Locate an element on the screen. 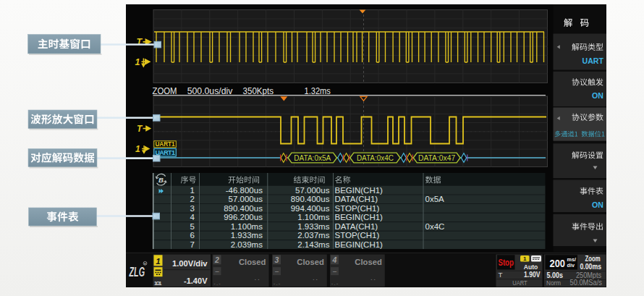  svg-text: B is located at coordinates (161, 179).